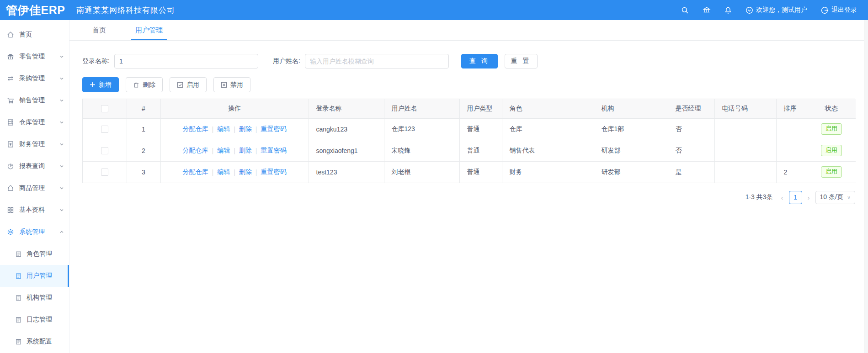 This screenshot has width=868, height=353. Describe the element at coordinates (35, 276) in the screenshot. I see `sidebar-subitem-users: 用户管理` at that location.